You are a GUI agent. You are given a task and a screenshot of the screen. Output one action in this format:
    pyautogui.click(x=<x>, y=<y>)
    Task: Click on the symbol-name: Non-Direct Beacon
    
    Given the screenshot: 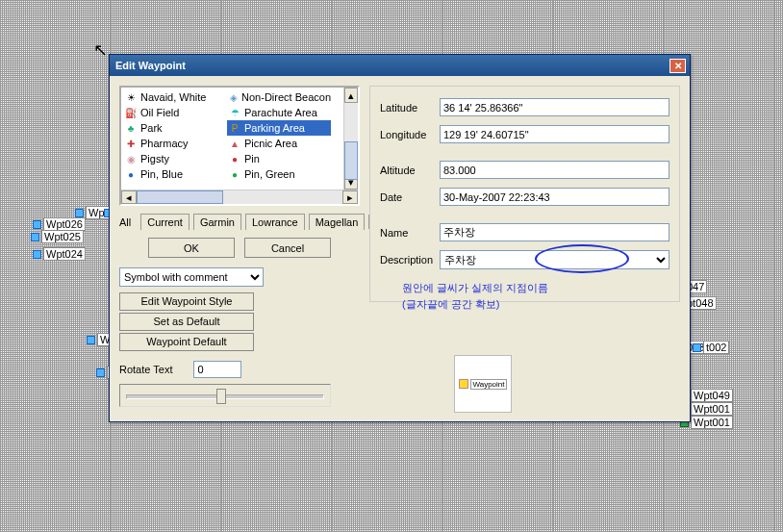 What is the action you would take?
    pyautogui.click(x=287, y=97)
    